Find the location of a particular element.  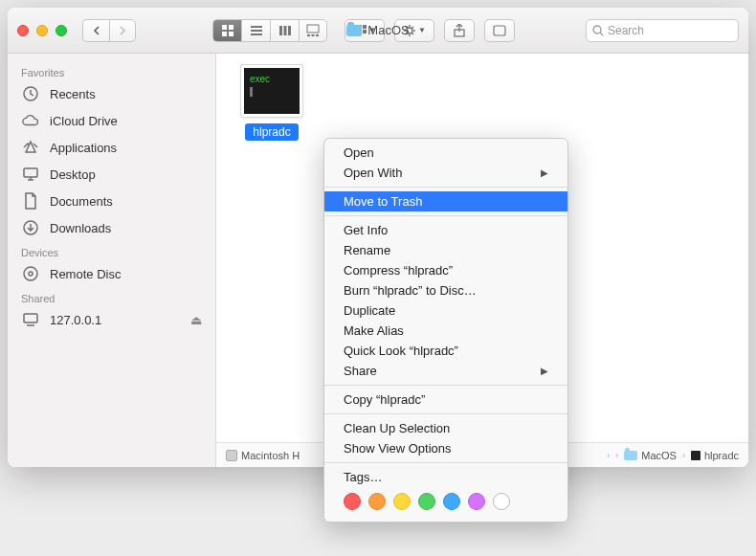

menu-item-label: Get Info is located at coordinates (366, 230).